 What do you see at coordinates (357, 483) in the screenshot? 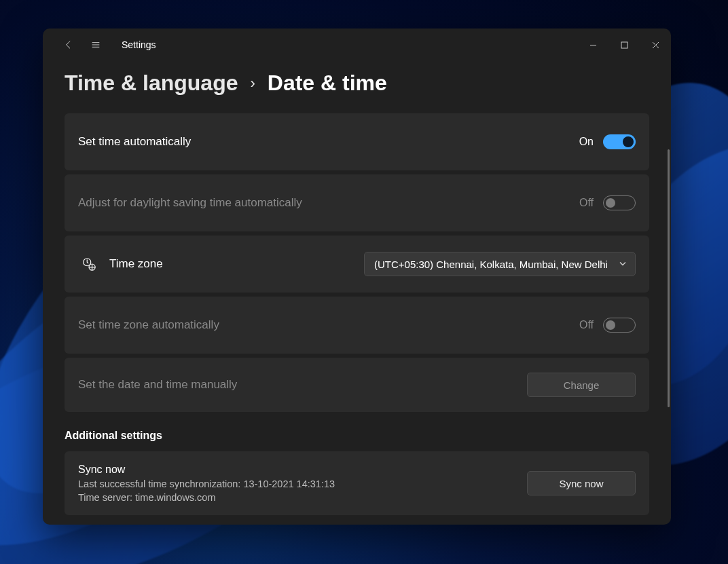
I see `row-sync-now: Sync now Last successful time synchroniz…` at bounding box center [357, 483].